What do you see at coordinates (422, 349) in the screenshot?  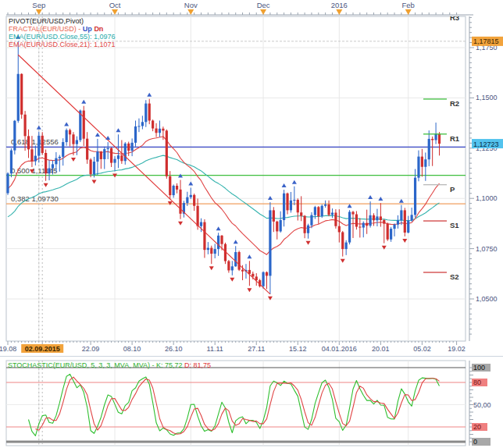 I see `x-axis-label: 05.02` at bounding box center [422, 349].